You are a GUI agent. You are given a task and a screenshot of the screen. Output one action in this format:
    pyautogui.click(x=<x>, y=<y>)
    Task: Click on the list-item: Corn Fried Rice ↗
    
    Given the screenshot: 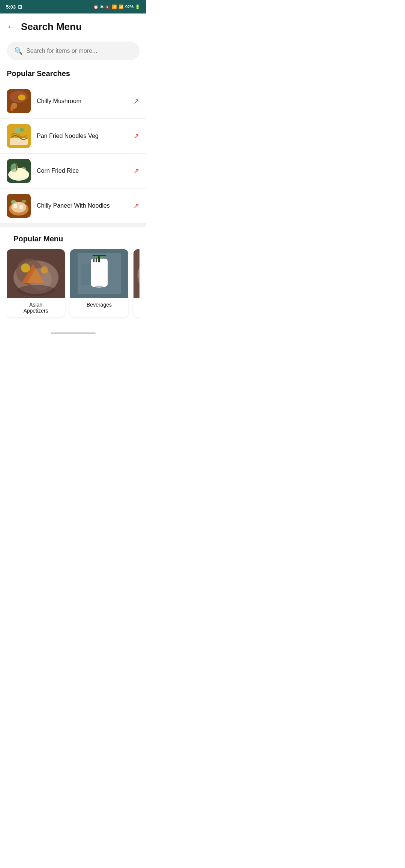 What is the action you would take?
    pyautogui.click(x=73, y=171)
    